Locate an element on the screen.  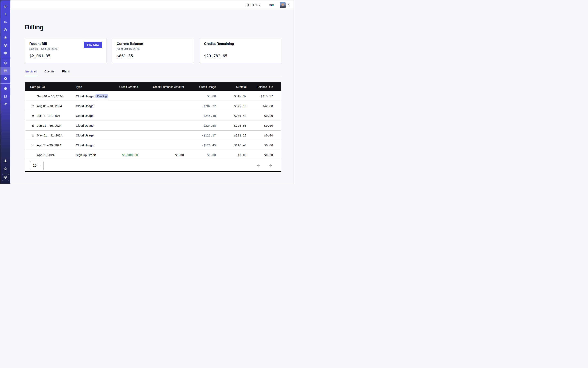
sidebar-item-logo is located at coordinates (5, 7).